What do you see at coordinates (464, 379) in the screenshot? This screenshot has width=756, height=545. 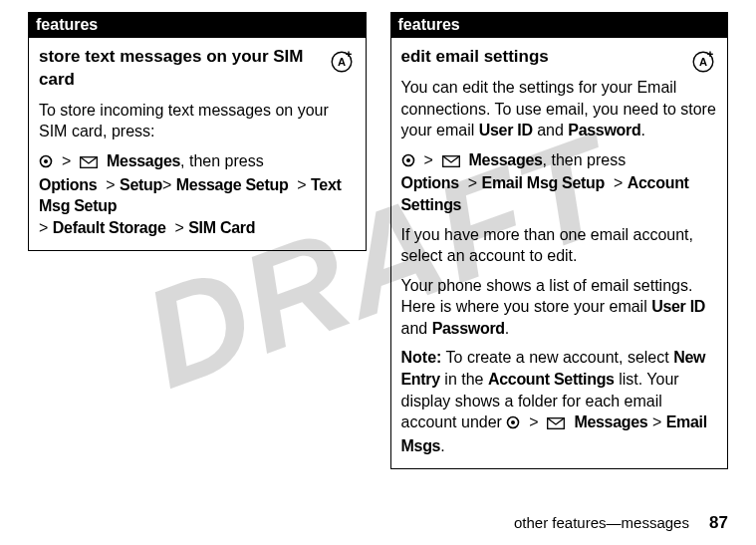 I see `note-text-b: in the` at bounding box center [464, 379].